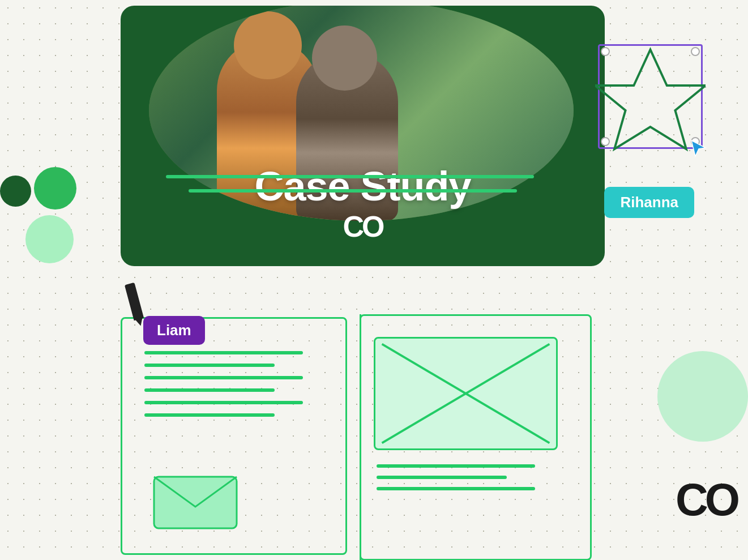 The image size is (748, 560). I want to click on rihanna-tag: Rihanna, so click(649, 203).